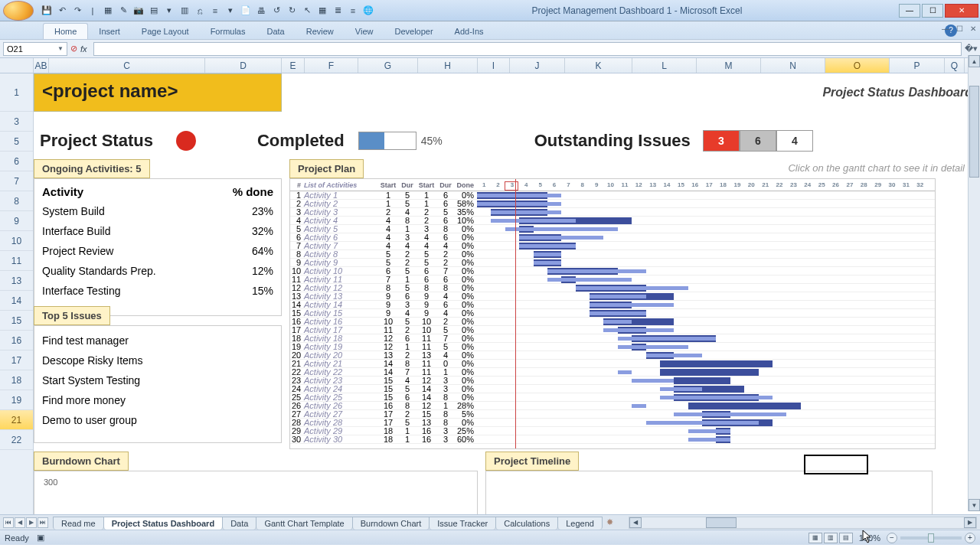  I want to click on redo-icon: ↷, so click(77, 11).